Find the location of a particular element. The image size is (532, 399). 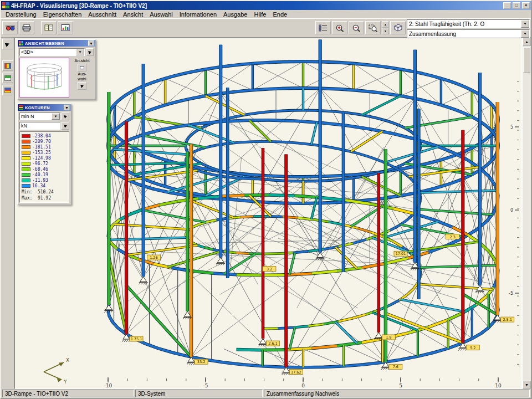

legend-row: -40.19 is located at coordinates (44, 175).